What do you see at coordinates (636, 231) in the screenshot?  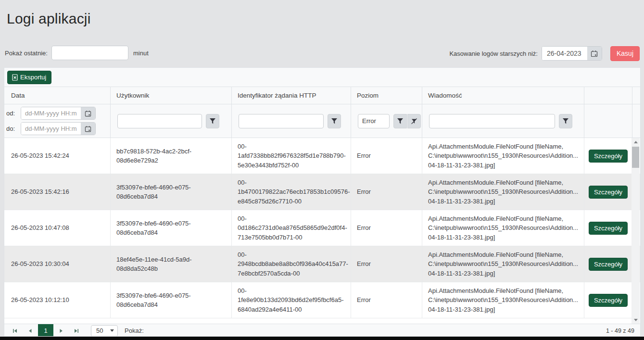 I see `vertical-scrollbar` at bounding box center [636, 231].